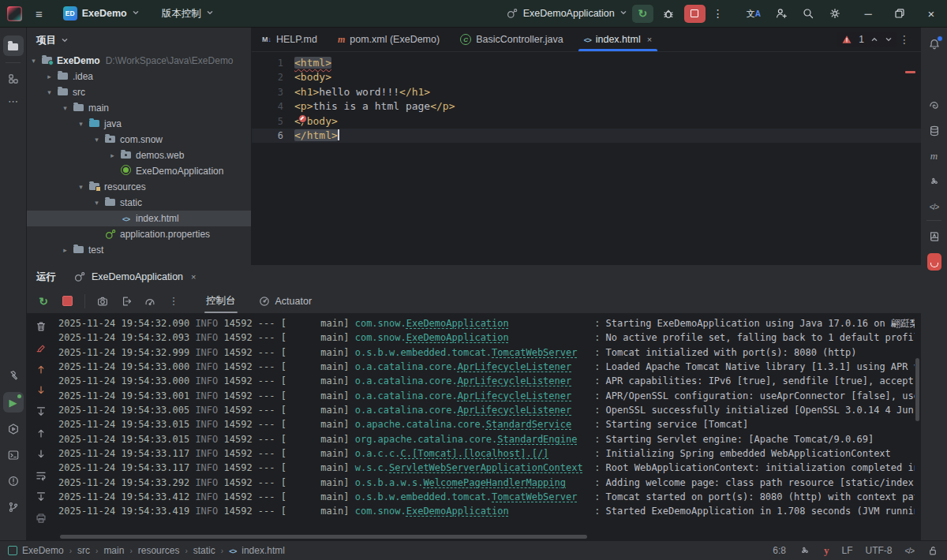  Describe the element at coordinates (461, 483) in the screenshot. I see `log-logger-link: o.s.b.a.w.s.WelcomePageHandlerMapping` at that location.